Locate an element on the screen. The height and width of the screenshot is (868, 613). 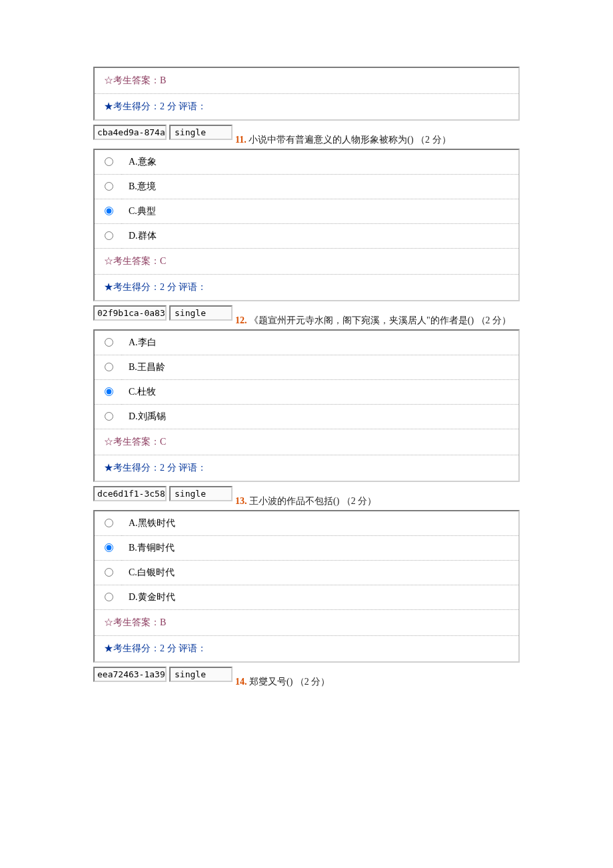
question-header: cba4ed9a-874a-45esingle11. 小说中带有普遍意义的人物形… is located at coordinates (306, 135).